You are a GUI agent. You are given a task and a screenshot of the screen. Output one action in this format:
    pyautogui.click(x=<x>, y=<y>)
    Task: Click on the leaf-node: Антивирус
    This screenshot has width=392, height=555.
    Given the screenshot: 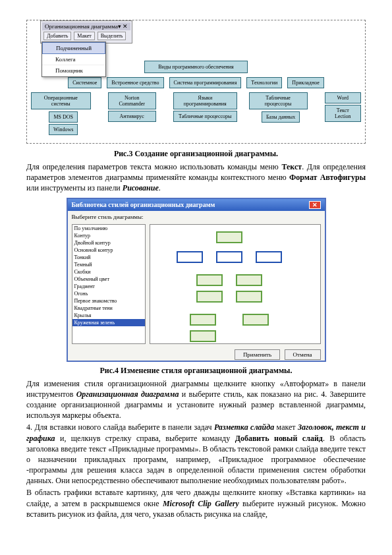 What is the action you would take?
    pyautogui.click(x=132, y=116)
    